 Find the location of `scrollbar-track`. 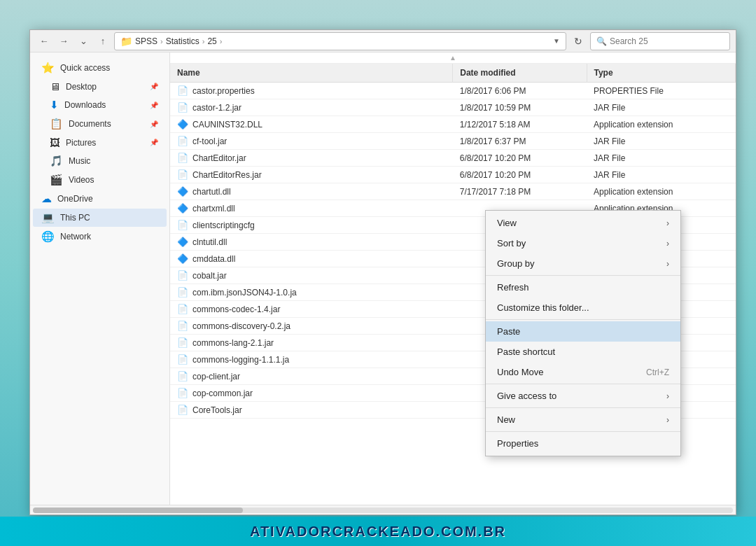

scrollbar-track is located at coordinates (383, 510).